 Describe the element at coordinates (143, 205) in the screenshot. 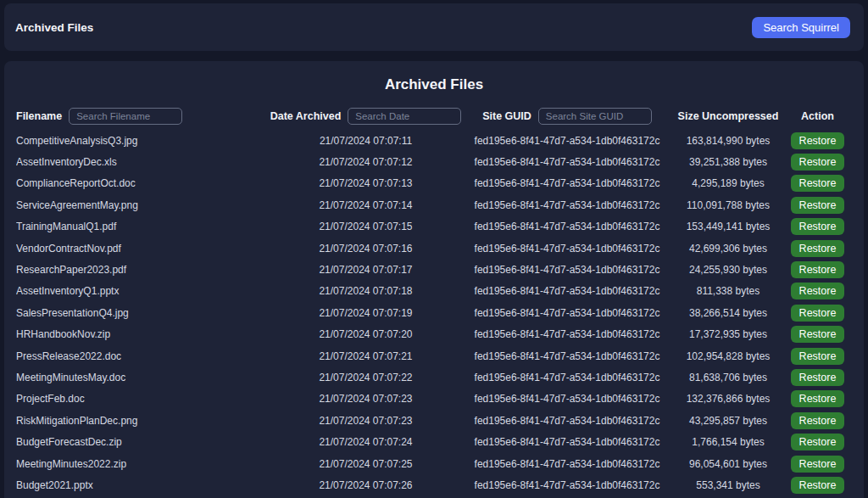

I see `filename-cell: ServiceAgreementMay.png` at that location.